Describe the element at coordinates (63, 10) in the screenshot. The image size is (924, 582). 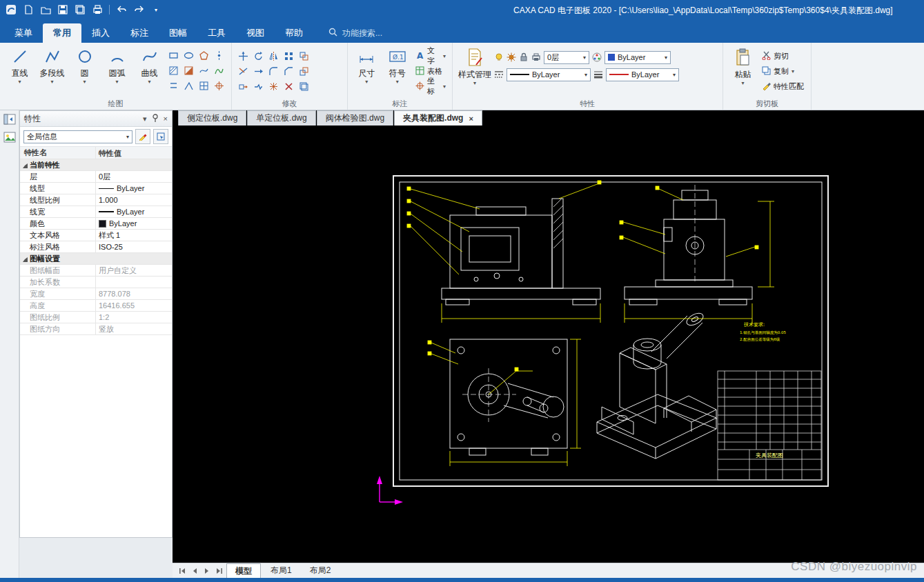
I see `save-icon` at that location.